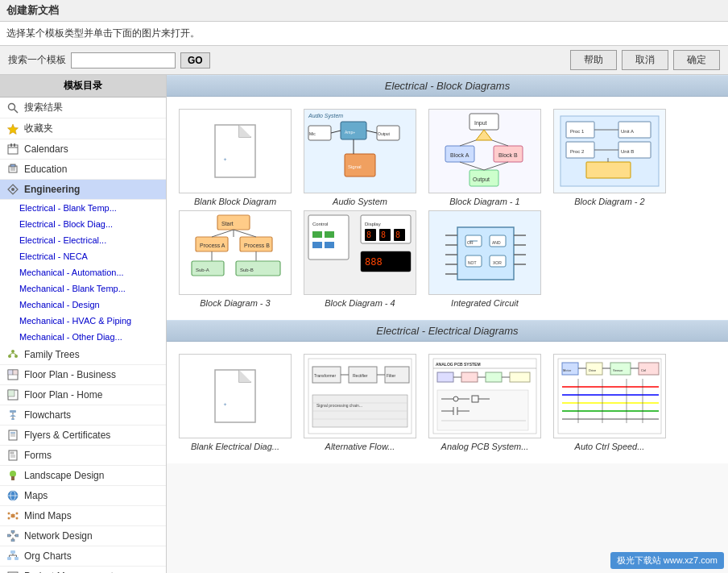 The width and height of the screenshot is (728, 573). I want to click on svg-text: Unit A, so click(627, 131).